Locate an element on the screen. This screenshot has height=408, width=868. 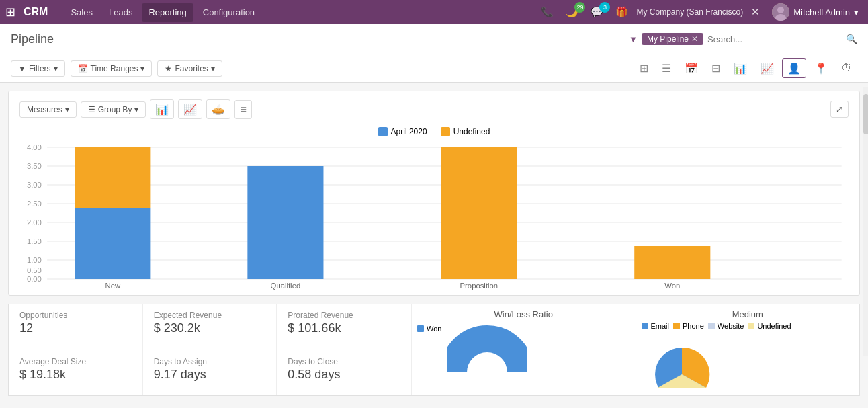
kanban-view-icon: ⊞ is located at coordinates (644, 69).